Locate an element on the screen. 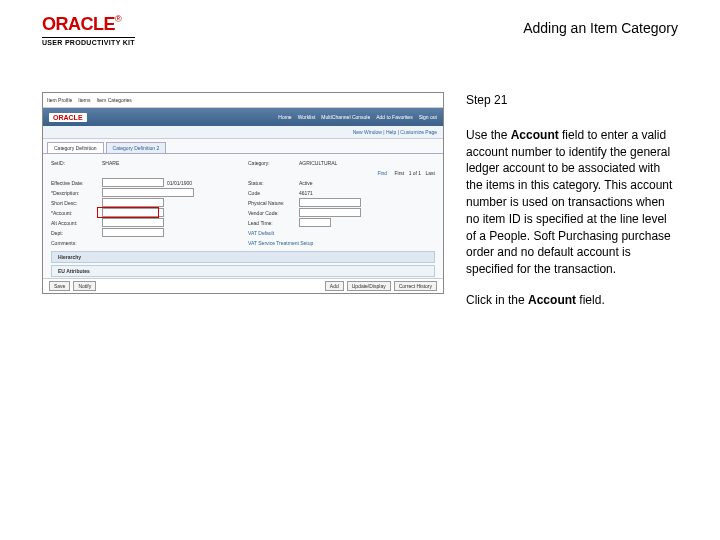 The width and height of the screenshot is (720, 540). text-fragment: Click in the is located at coordinates (497, 300).